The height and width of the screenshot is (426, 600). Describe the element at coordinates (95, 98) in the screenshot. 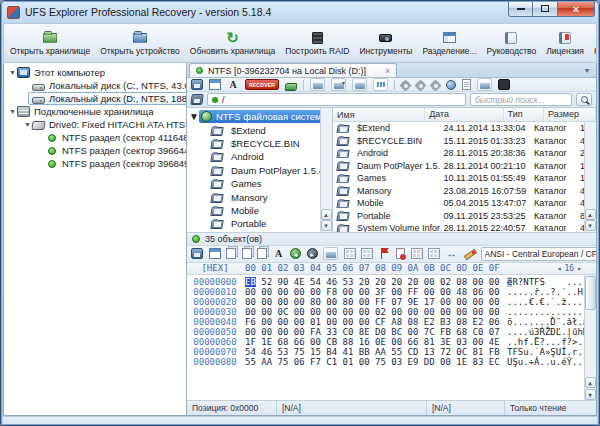

I see `storage-tree-item: Локальный диск (D:, NTFS, 188.93ГБ)` at that location.